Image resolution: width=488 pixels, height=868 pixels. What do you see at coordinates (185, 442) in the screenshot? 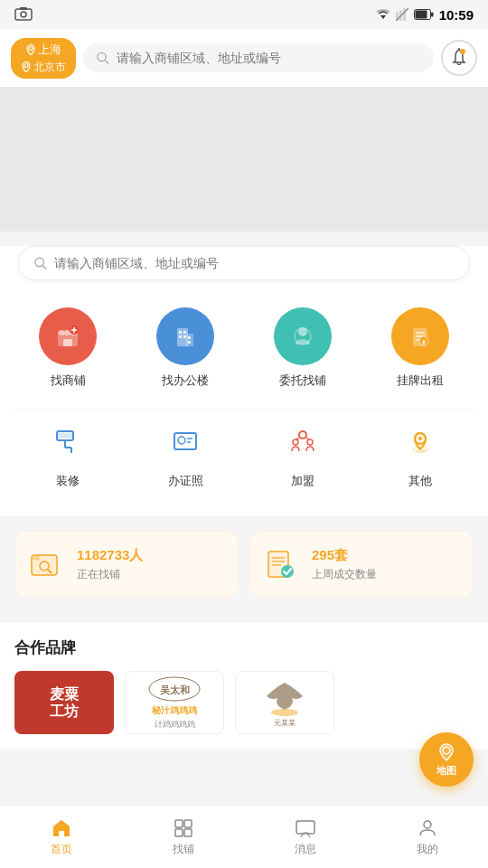
I see `license-icon` at bounding box center [185, 442].